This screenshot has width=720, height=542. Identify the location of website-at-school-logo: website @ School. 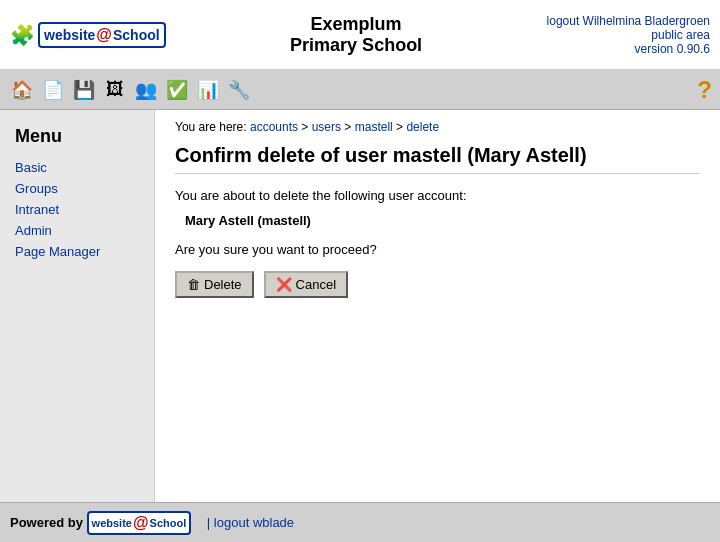
(102, 35).